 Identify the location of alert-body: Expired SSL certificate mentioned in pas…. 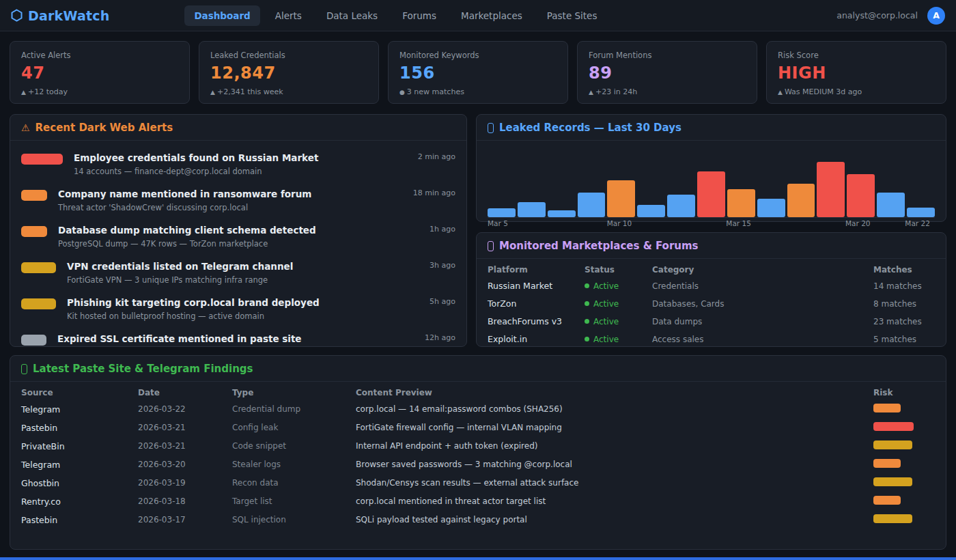
(237, 340).